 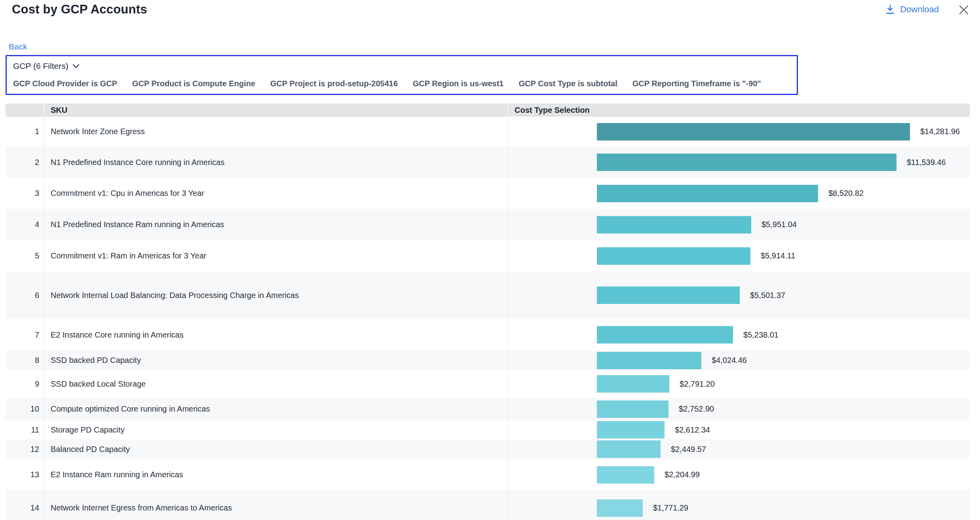 I want to click on sku-cell: N1 Predefined Instance Ram running in Am…, so click(x=276, y=225).